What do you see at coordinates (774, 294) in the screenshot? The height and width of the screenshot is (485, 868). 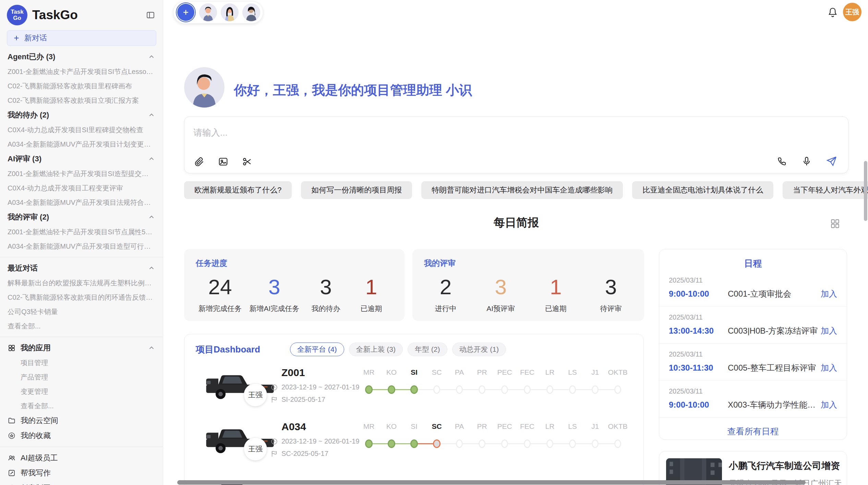 I see `schedule-name: C001-立项审批会` at bounding box center [774, 294].